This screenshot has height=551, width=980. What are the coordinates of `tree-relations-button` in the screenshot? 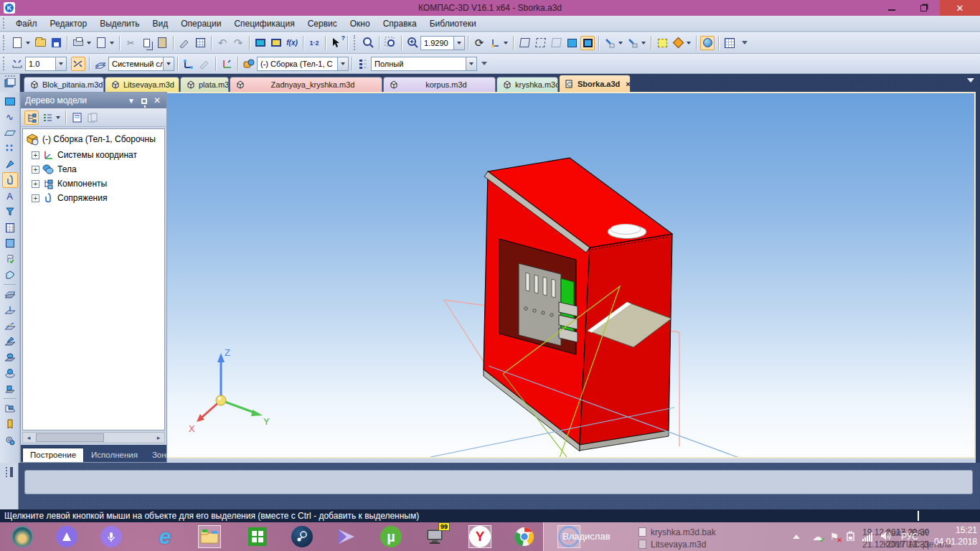 It's located at (77, 118).